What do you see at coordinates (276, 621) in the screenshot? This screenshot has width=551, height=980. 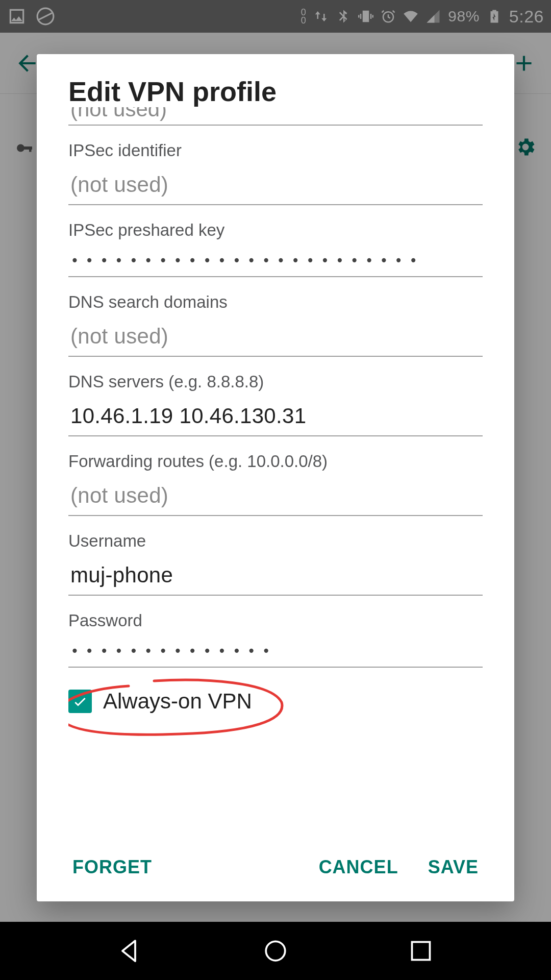 I see `password-label: Password` at bounding box center [276, 621].